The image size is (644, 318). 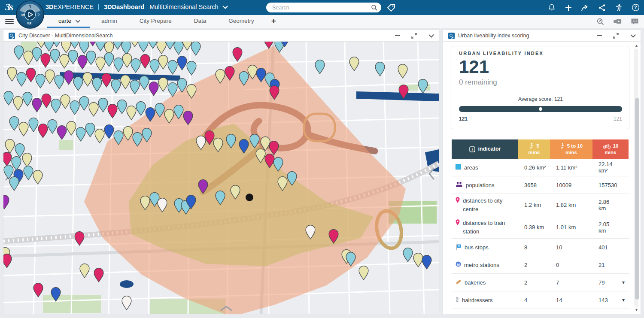 I want to click on share-arrow-icon, so click(x=585, y=8).